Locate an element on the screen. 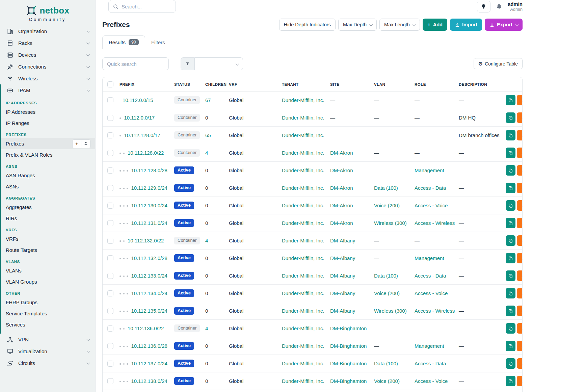 Image resolution: width=585 pixels, height=392 pixels. sidebar-item-prefixes: Prefixes+ is located at coordinates (48, 144).